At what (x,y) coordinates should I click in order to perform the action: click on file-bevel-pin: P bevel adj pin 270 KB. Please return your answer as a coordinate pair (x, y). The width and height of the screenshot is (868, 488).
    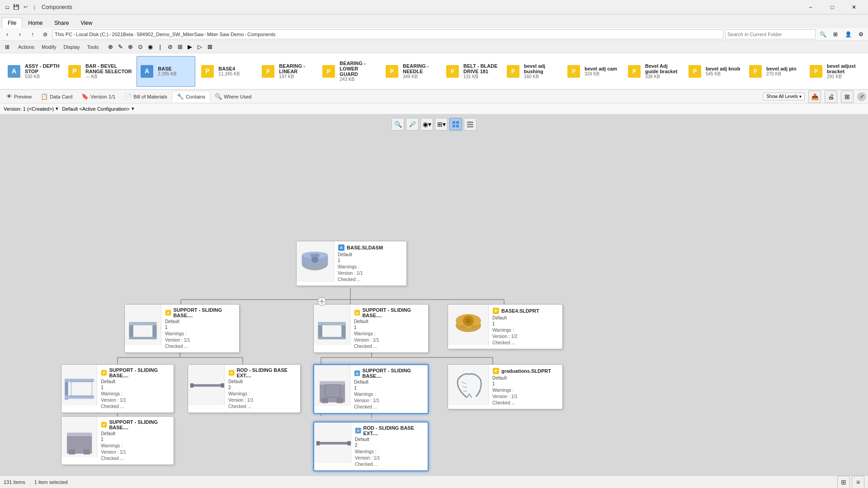
    Looking at the image, I should click on (774, 71).